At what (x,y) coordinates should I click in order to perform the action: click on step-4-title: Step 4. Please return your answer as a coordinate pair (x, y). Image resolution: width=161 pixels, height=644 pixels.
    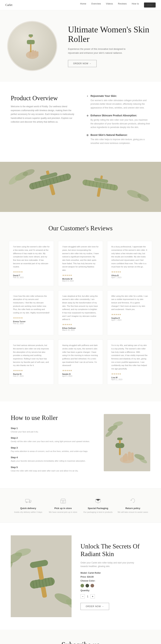
    Looking at the image, I should click on (52, 458).